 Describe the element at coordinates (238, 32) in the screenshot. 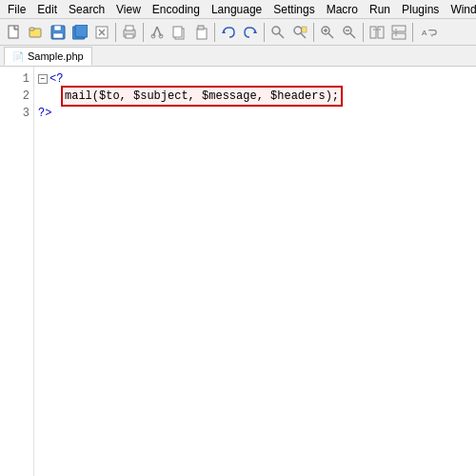

I see `toolbar: A` at that location.